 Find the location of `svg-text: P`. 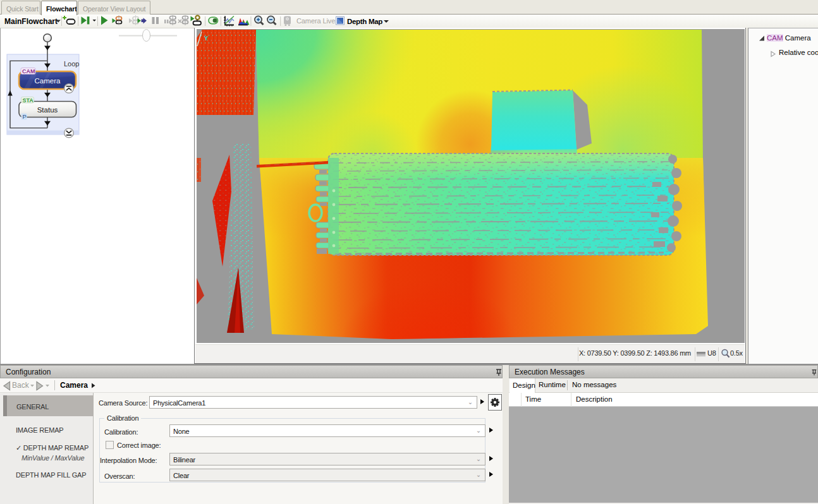

svg-text: P is located at coordinates (25, 116).